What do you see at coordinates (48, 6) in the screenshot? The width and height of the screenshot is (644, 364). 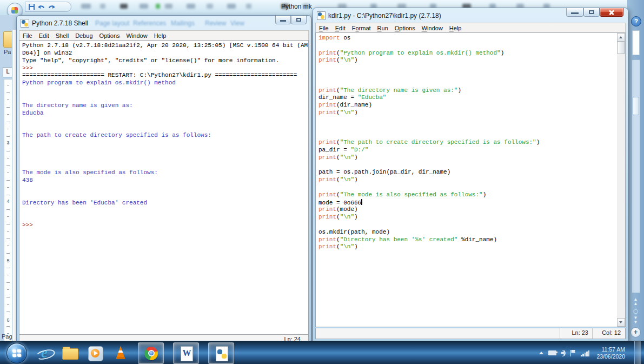 I see `quick-access-toolbar` at bounding box center [48, 6].